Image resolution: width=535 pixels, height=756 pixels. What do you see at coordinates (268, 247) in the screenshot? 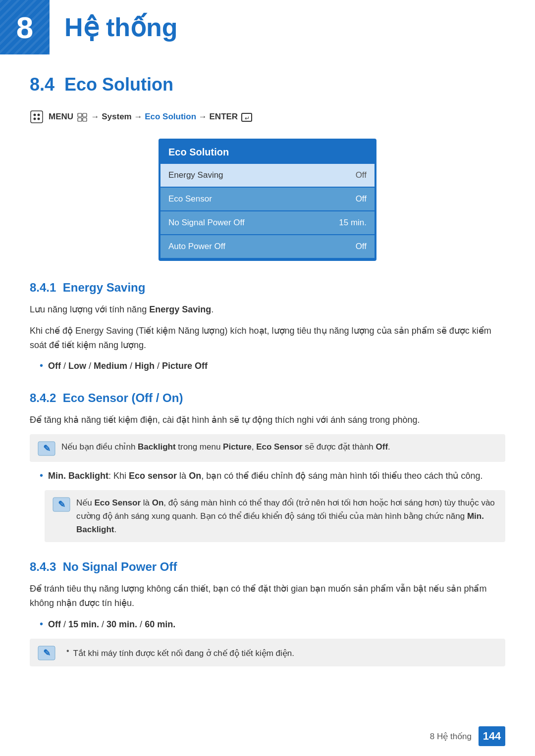
I see `eco-panel-row-auto-power-off: Auto Power Off Off` at bounding box center [268, 247].